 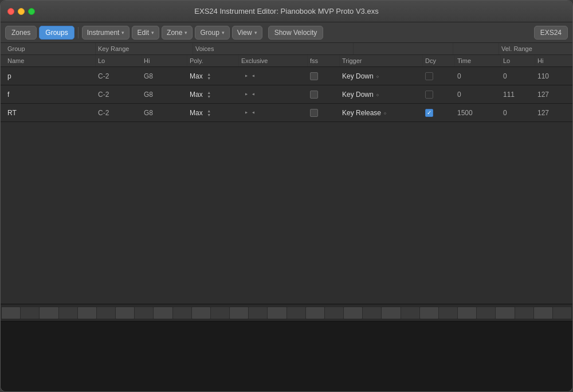 I want to click on window-title: EXS24 Instrument Editor: Pianobook MVP P…, so click(x=286, y=11).